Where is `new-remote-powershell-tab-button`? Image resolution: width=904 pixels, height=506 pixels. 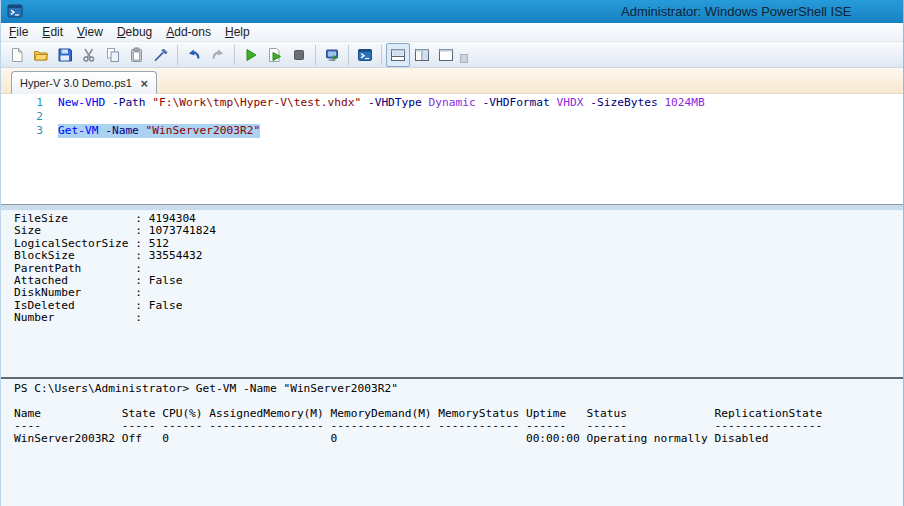 new-remote-powershell-tab-button is located at coordinates (332, 55).